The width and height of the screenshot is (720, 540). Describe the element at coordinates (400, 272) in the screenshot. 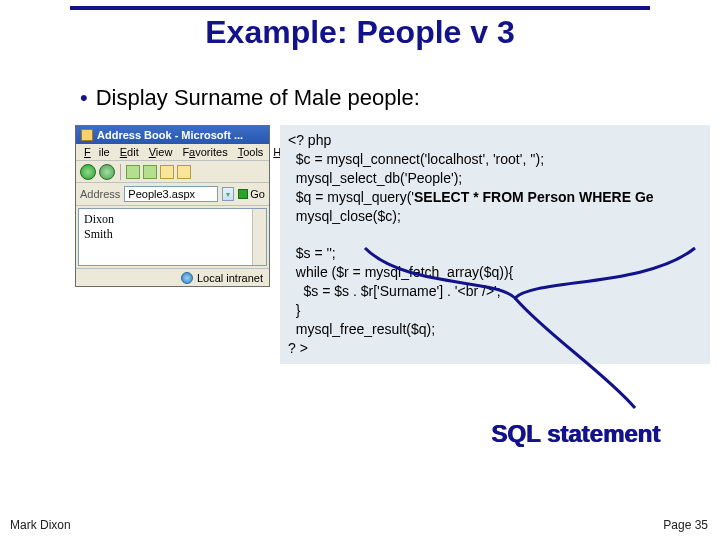

I see `code-line: while ($r = mysql_fetch_array($q)){` at that location.